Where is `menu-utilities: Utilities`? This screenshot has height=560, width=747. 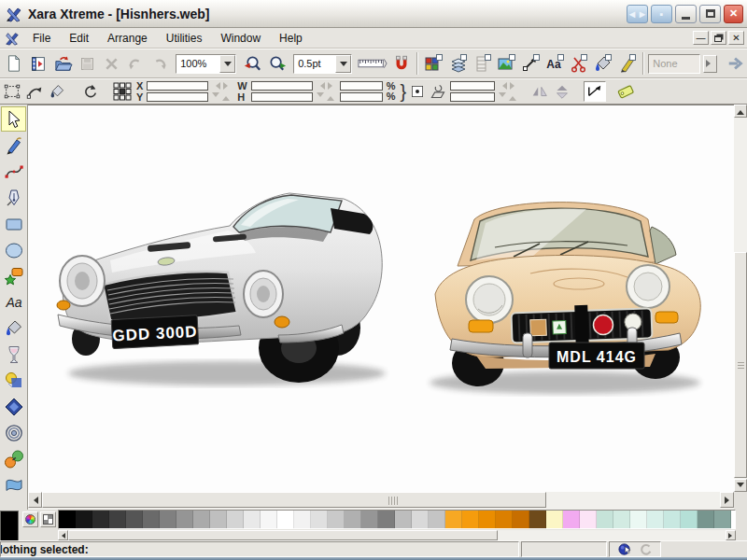 menu-utilities: Utilities is located at coordinates (185, 38).